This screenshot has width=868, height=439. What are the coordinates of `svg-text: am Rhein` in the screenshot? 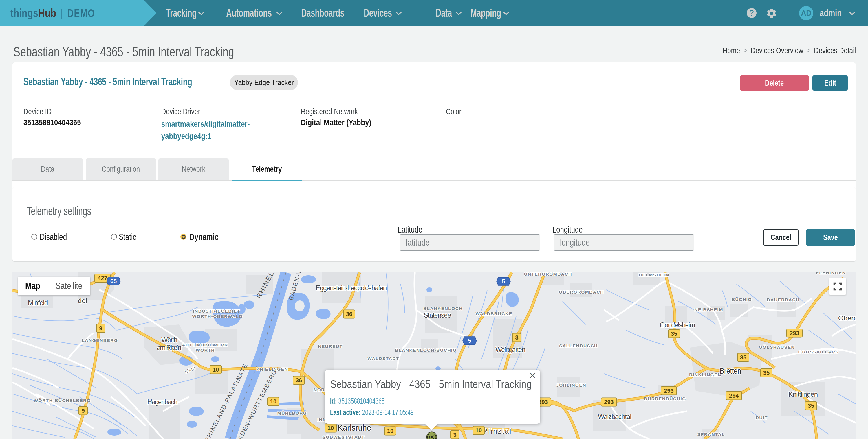 It's located at (169, 347).